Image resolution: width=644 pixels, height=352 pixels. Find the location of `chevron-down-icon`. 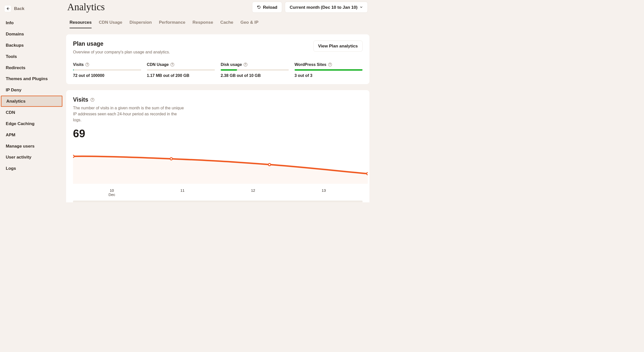

chevron-down-icon is located at coordinates (361, 7).